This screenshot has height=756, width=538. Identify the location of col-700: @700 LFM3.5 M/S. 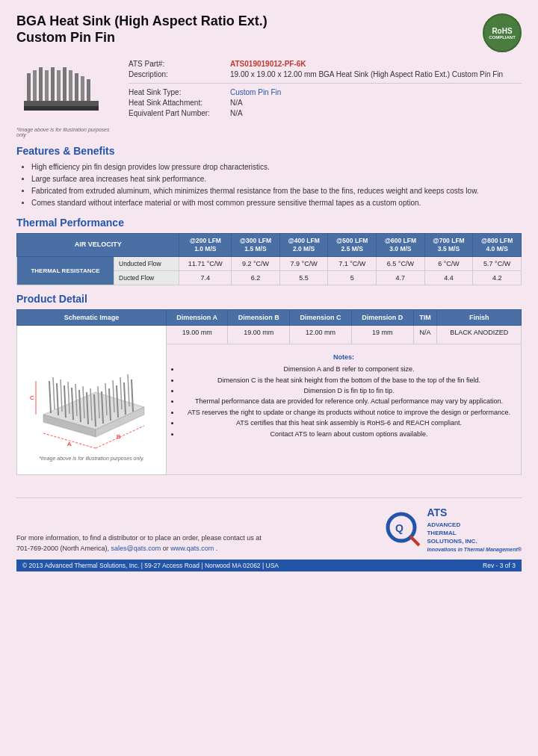
(448, 245).